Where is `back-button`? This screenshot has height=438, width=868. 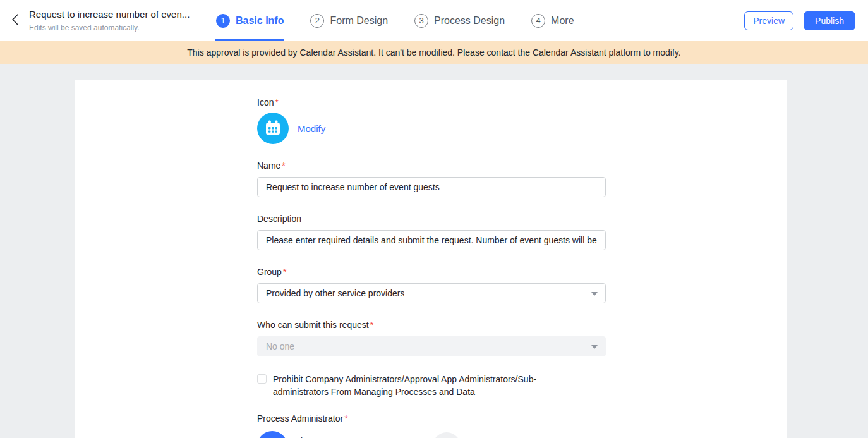
back-button is located at coordinates (15, 20).